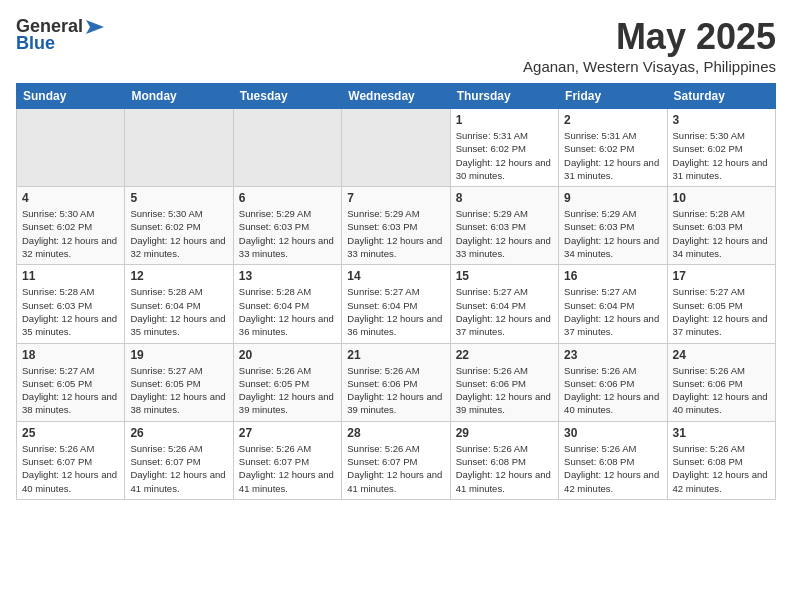 The width and height of the screenshot is (792, 612). Describe the element at coordinates (504, 304) in the screenshot. I see `calendar-day-cell: 15Sunrise: 5:27 AMSunset: 6:04 PMDayligh…` at that location.